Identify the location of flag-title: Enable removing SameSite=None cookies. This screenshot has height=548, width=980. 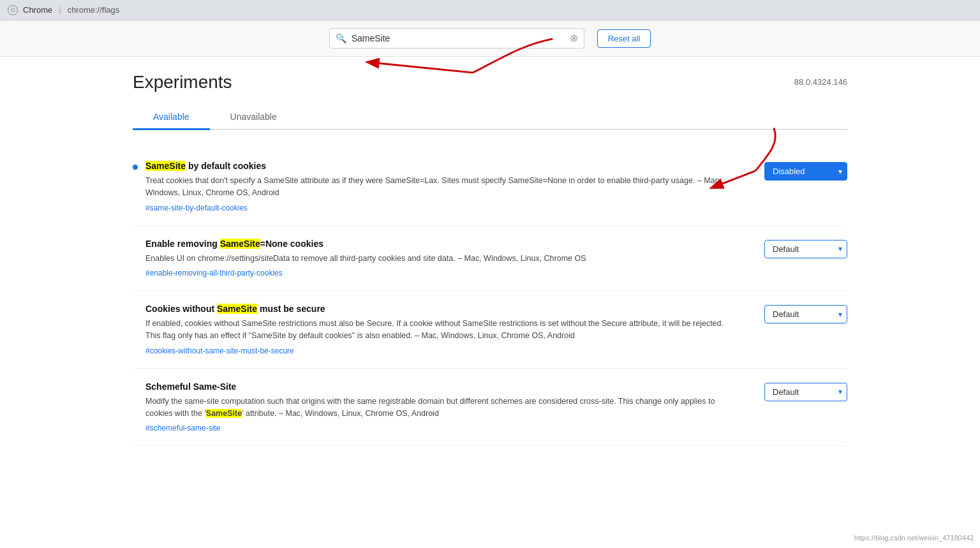
(442, 244).